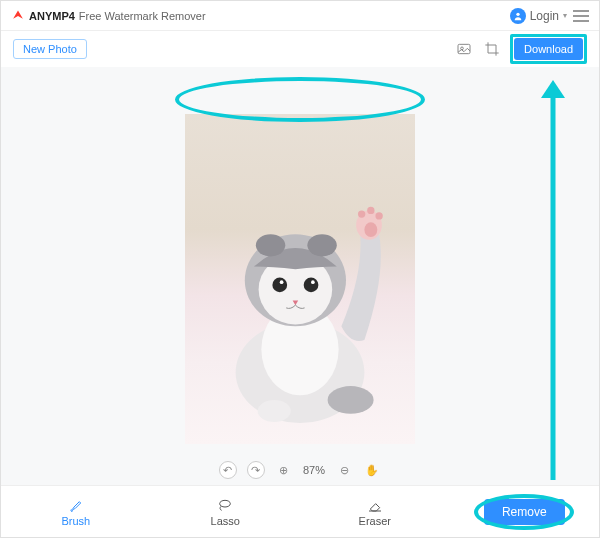 Image resolution: width=600 pixels, height=538 pixels. Describe the element at coordinates (300, 298) in the screenshot. I see `kitten-image` at that location.